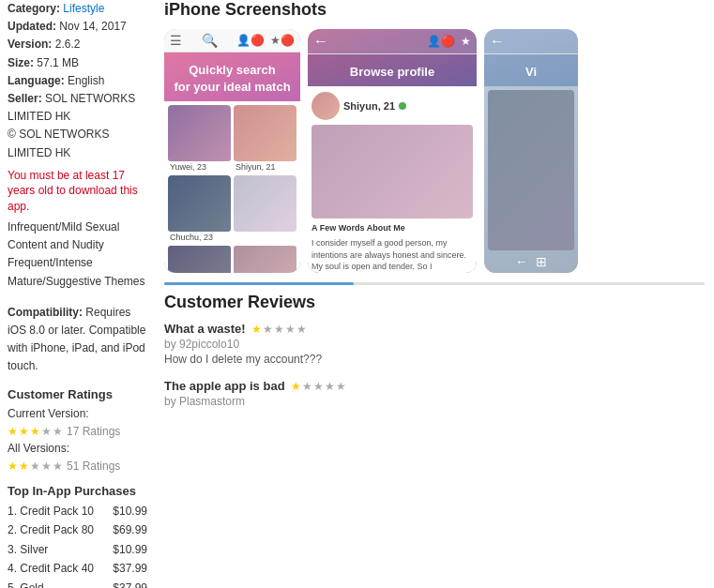  What do you see at coordinates (434, 359) in the screenshot?
I see `review-1-body: How do I delete my account???` at bounding box center [434, 359].